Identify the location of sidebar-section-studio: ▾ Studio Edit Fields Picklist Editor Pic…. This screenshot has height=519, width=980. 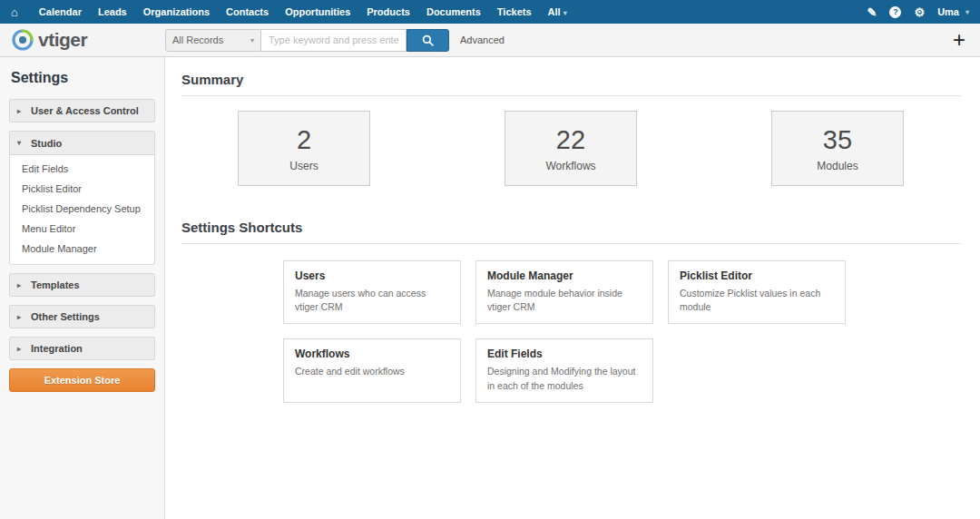
(82, 198).